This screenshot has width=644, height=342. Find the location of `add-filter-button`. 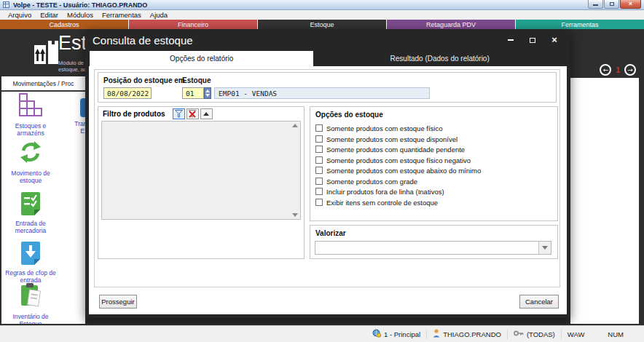

add-filter-button is located at coordinates (179, 114).